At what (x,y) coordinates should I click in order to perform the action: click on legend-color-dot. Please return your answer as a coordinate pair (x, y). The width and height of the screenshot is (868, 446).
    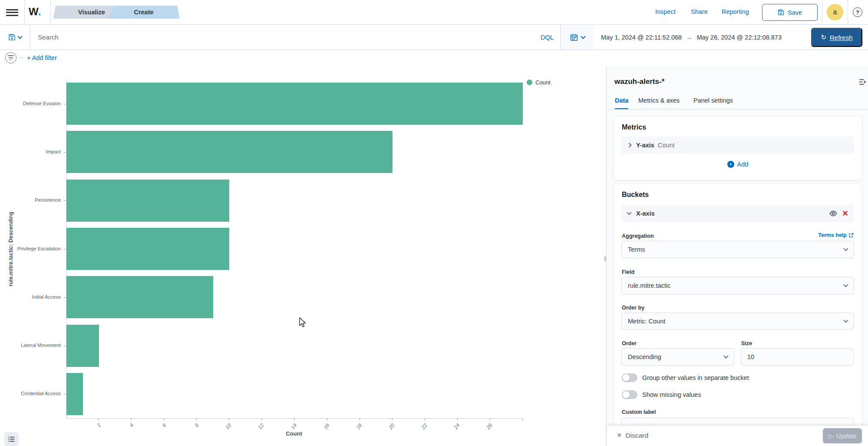
    Looking at the image, I should click on (530, 83).